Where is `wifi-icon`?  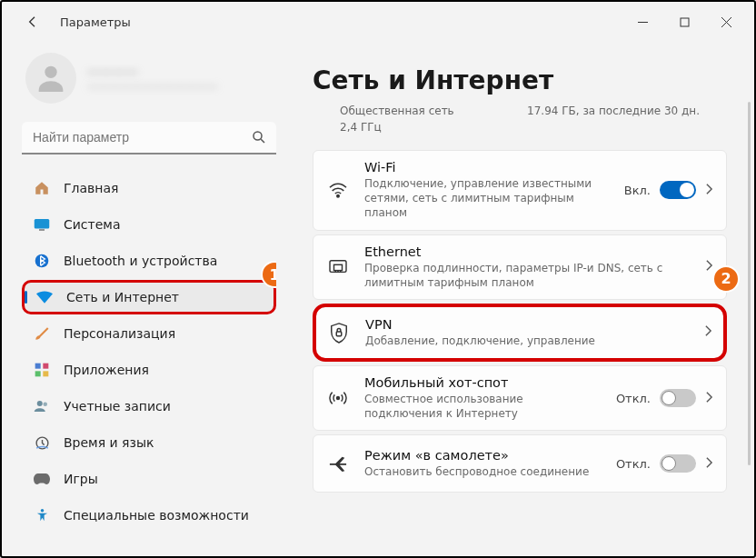 wifi-icon is located at coordinates (338, 190).